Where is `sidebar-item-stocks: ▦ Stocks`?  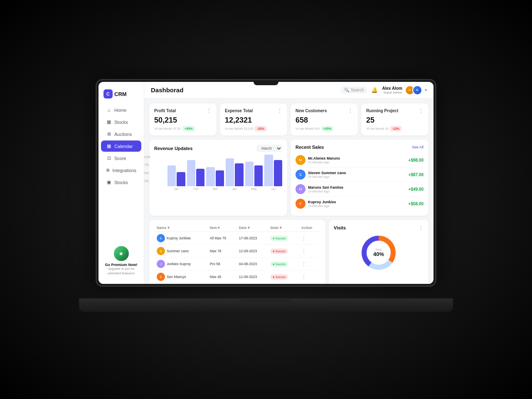 sidebar-item-stocks: ▦ Stocks is located at coordinates (121, 122).